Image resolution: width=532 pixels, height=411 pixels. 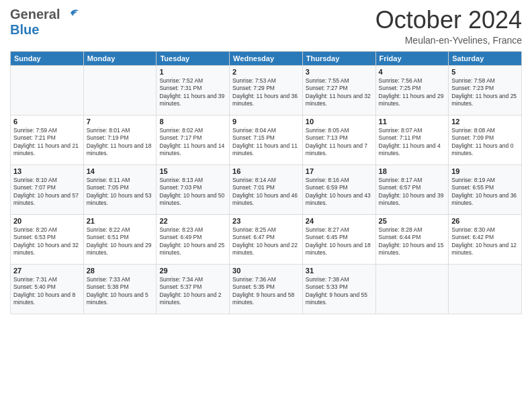 I want to click on day-number: 3, so click(x=339, y=72).